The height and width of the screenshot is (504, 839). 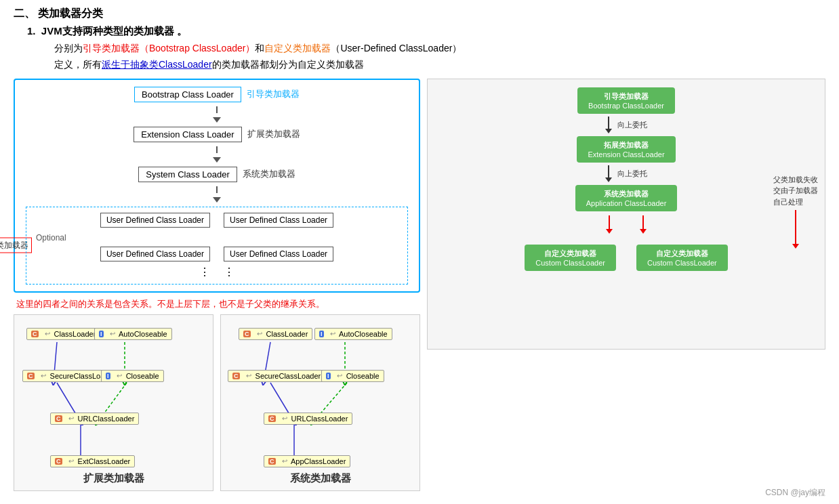 I want to click on dots-row: ⋮ ⋮, so click(x=217, y=272).